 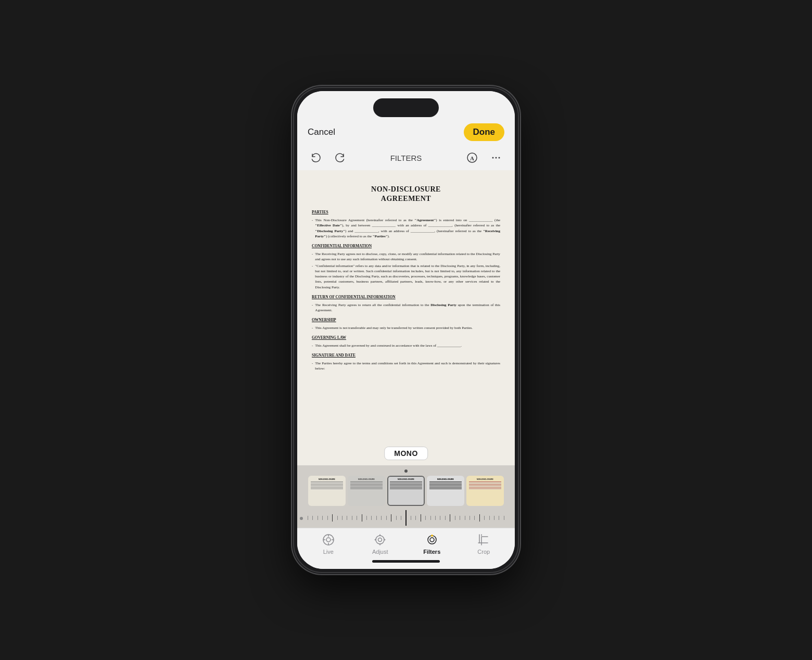 What do you see at coordinates (406, 194) in the screenshot?
I see `document-title: NON-DISCLOSURE AGREEMENT` at bounding box center [406, 194].